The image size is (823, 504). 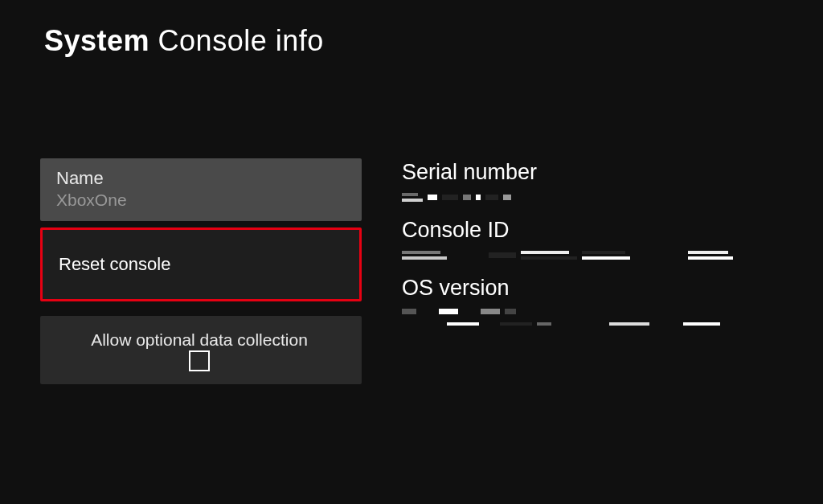 What do you see at coordinates (592, 303) in the screenshot?
I see `os-version-block: OS version` at bounding box center [592, 303].